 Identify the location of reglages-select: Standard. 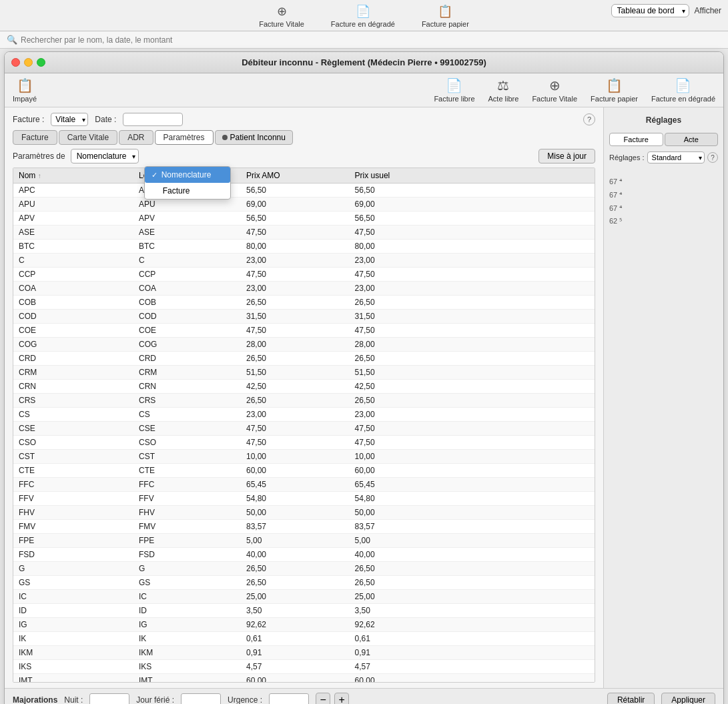
(676, 157).